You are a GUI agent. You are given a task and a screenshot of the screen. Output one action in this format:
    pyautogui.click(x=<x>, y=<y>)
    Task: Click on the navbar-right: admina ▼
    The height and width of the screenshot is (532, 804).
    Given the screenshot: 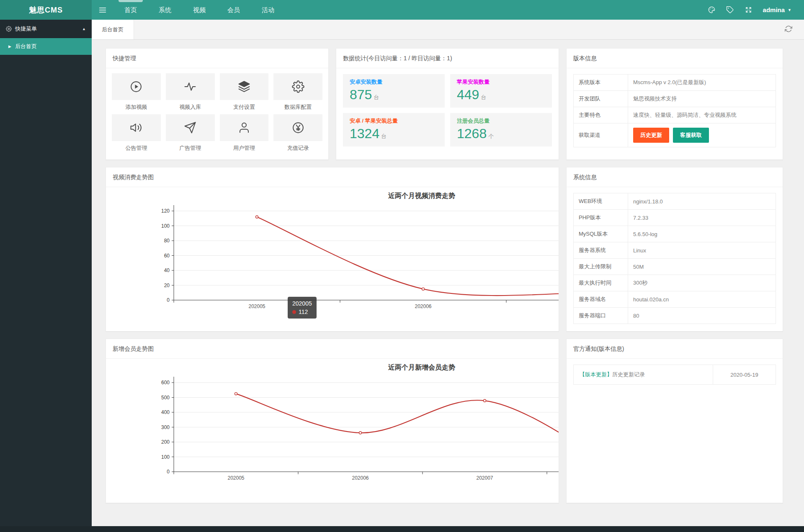 What is the action you would take?
    pyautogui.click(x=753, y=10)
    